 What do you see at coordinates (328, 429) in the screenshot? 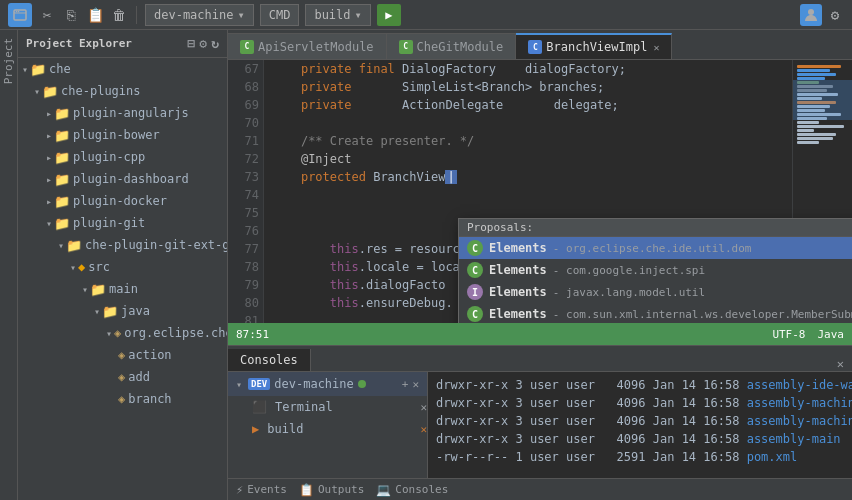
I see `console-build: ▶ build ✕` at bounding box center [328, 429].